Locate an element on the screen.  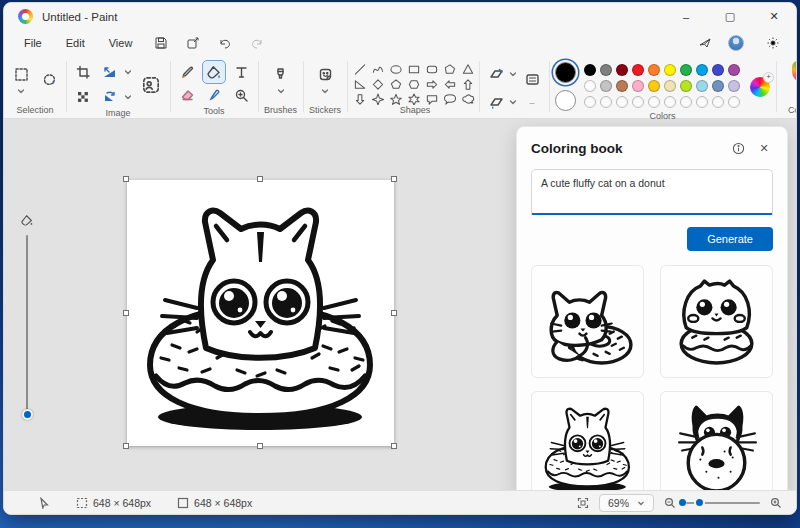
shape-diamond-icon is located at coordinates (378, 84).